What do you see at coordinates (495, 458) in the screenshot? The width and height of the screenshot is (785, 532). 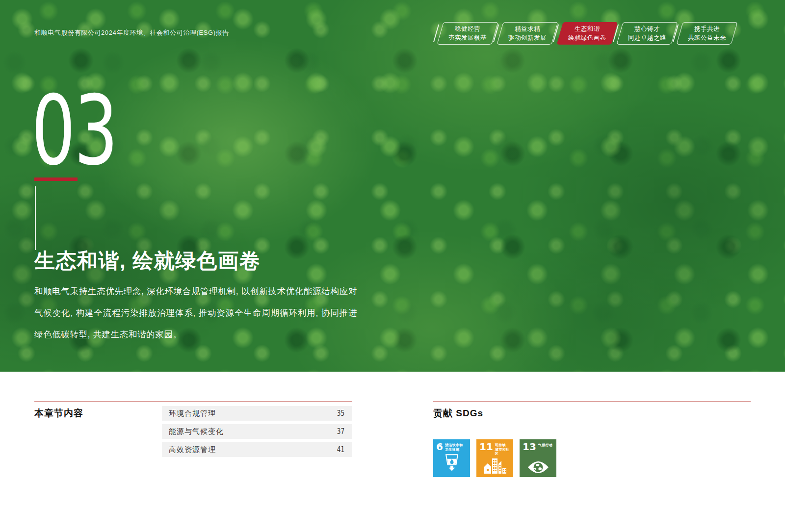 I see `sdg-tile-11: 11 可持续 城市和社区` at bounding box center [495, 458].